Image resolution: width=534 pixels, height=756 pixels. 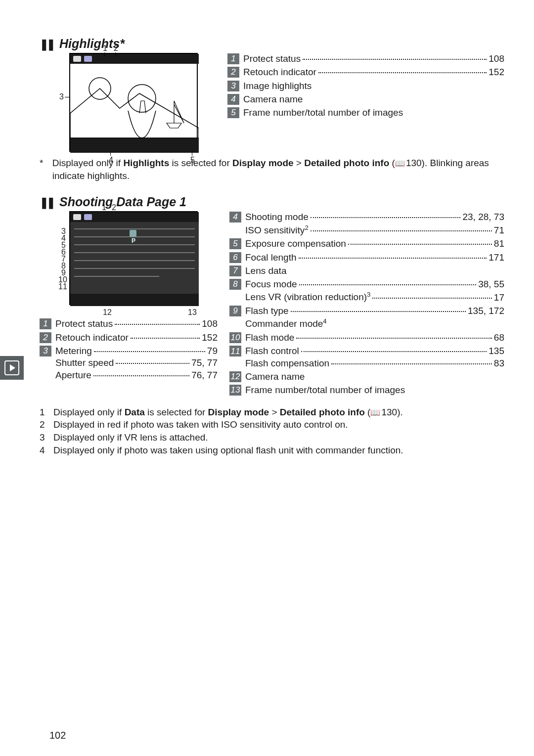 I want to click on callout-5: 5, so click(x=193, y=160).